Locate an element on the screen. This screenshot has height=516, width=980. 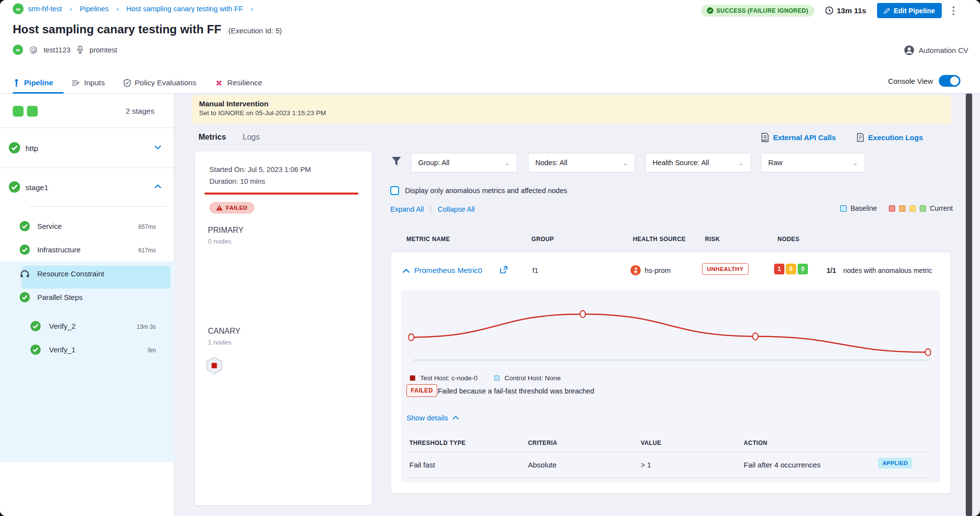
stage-label: stage1 is located at coordinates (37, 188).